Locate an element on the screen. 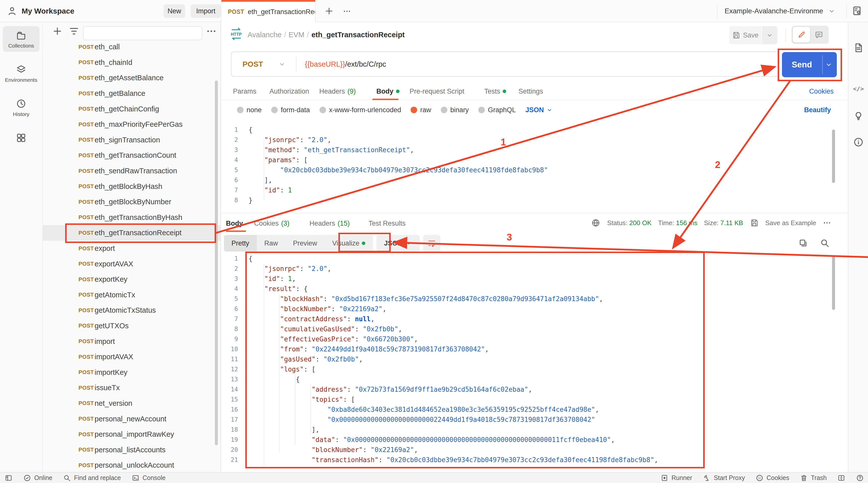 This screenshot has height=483, width=868. tab-body: Body is located at coordinates (388, 91).